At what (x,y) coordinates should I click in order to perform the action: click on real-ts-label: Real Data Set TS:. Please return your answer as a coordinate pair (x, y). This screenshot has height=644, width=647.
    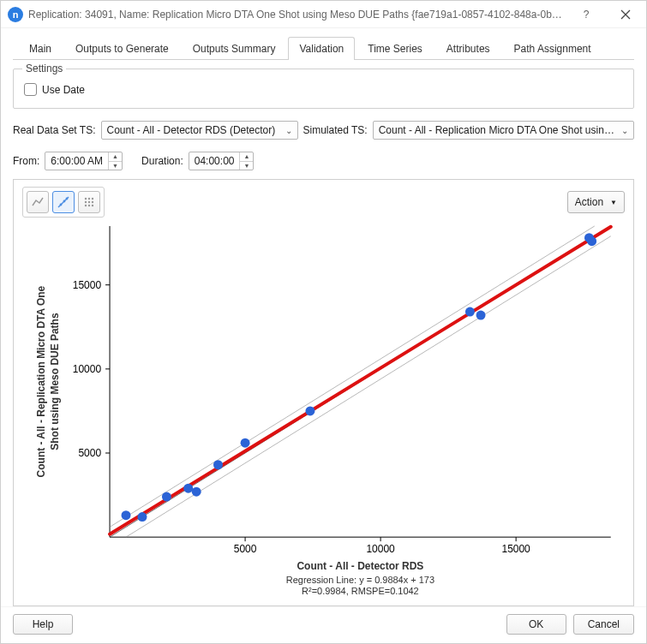
    Looking at the image, I should click on (55, 130).